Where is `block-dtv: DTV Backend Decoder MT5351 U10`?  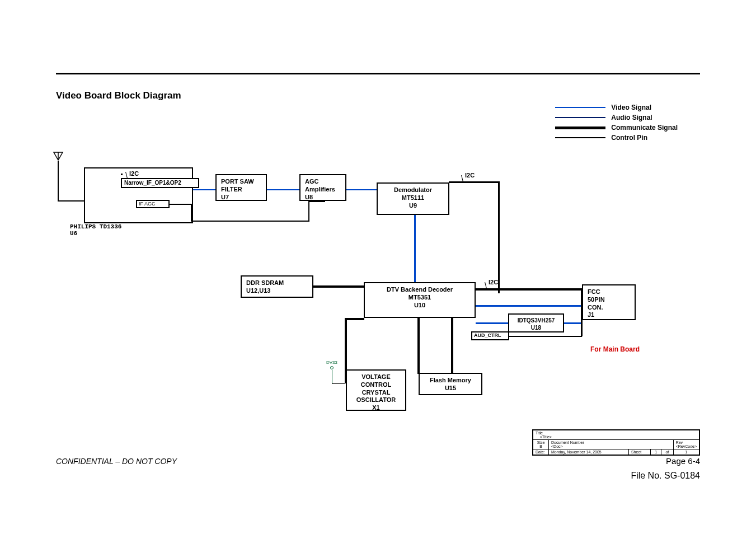
block-dtv: DTV Backend Decoder MT5351 U10 is located at coordinates (420, 300).